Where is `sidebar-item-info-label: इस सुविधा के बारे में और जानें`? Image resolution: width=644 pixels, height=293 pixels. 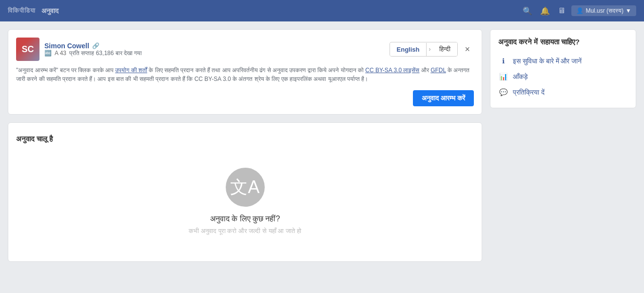 sidebar-item-info-label: इस सुविधा के बारे में और जानें is located at coordinates (547, 61).